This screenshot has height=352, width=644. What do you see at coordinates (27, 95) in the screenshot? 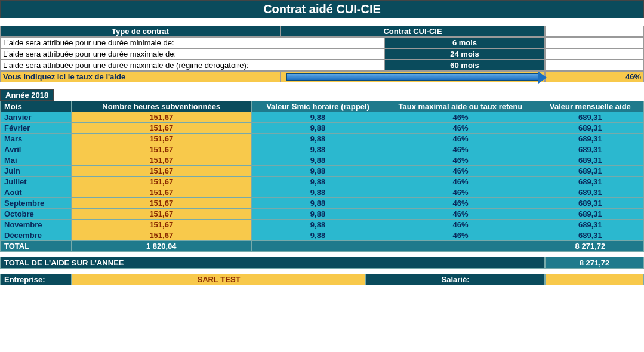
I see `year-badge: Année 2018` at bounding box center [27, 95].